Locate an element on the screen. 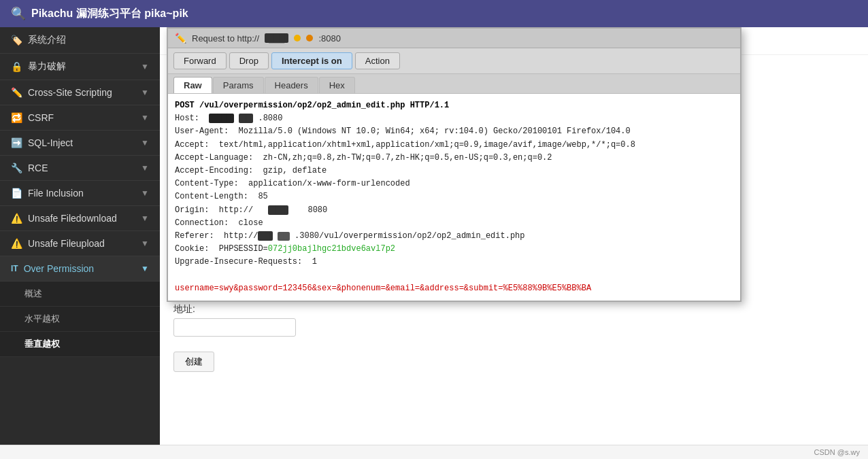 This screenshot has height=459, width=868. sidebar-subitem-overview: 概述 is located at coordinates (80, 294).